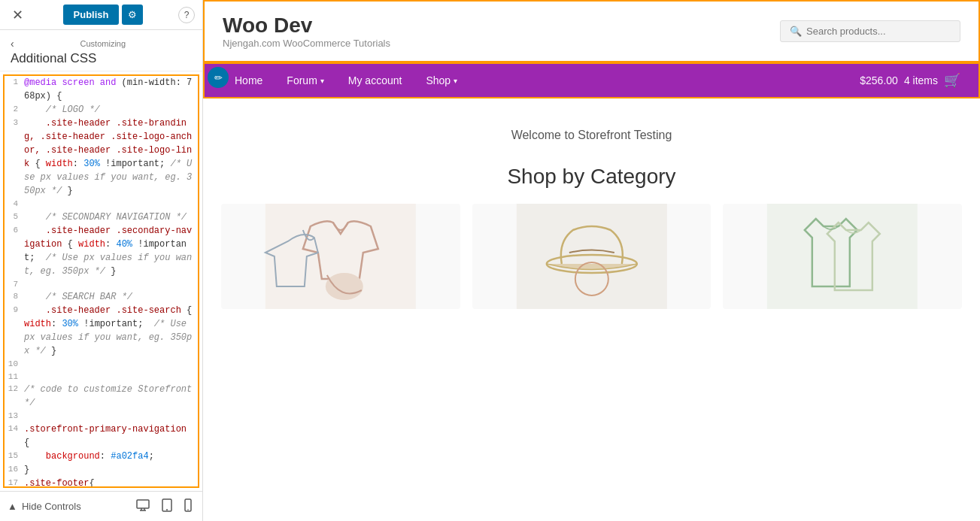  Describe the element at coordinates (870, 32) in the screenshot. I see `site-search: 🔍` at that location.